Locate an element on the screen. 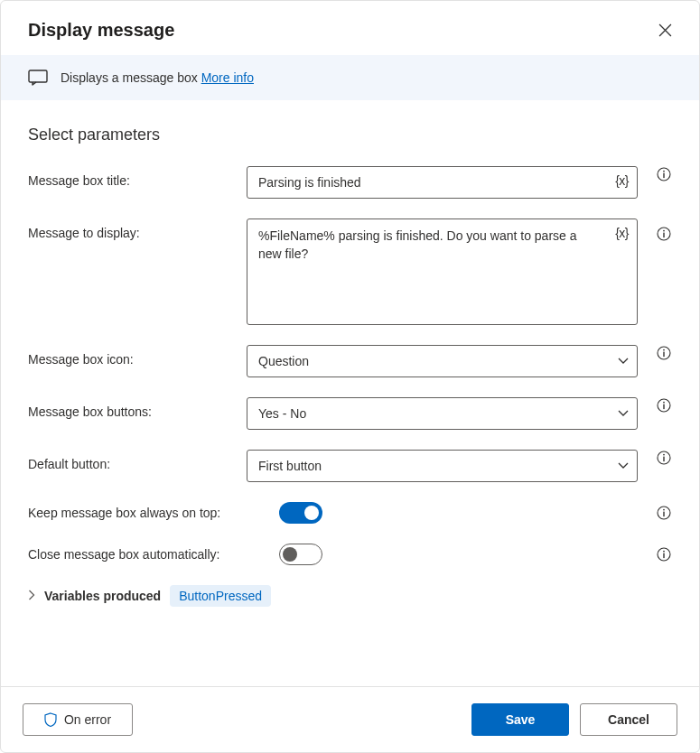 Image resolution: width=700 pixels, height=753 pixels. variables-produced-label: Variables produced is located at coordinates (103, 596).